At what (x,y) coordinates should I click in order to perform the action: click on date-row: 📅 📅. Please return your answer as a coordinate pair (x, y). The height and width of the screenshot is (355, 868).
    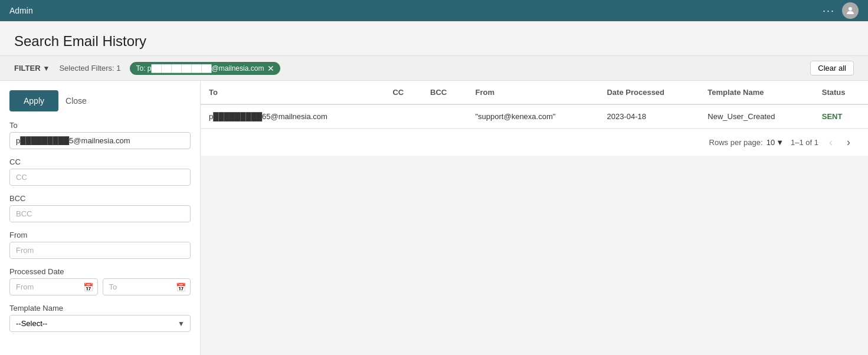
    Looking at the image, I should click on (100, 287).